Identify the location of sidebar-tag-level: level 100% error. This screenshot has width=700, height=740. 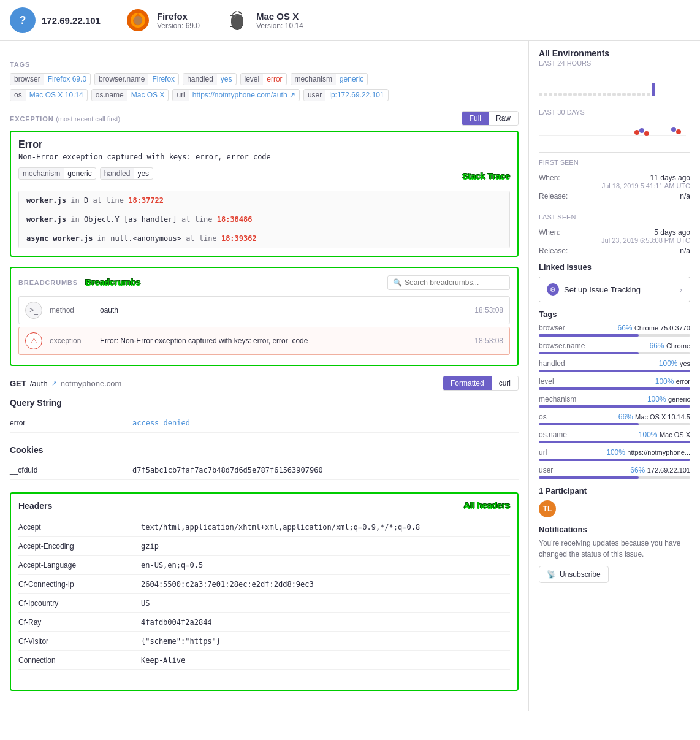
(614, 384).